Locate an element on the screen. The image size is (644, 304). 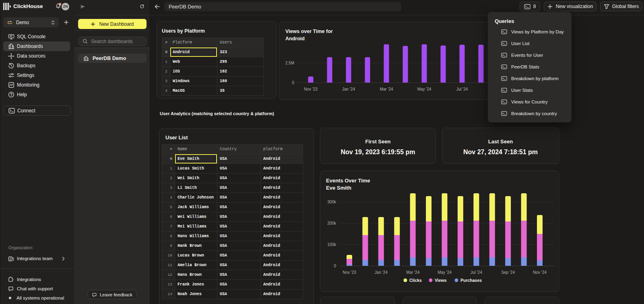
svg-text: Views is located at coordinates (441, 280).